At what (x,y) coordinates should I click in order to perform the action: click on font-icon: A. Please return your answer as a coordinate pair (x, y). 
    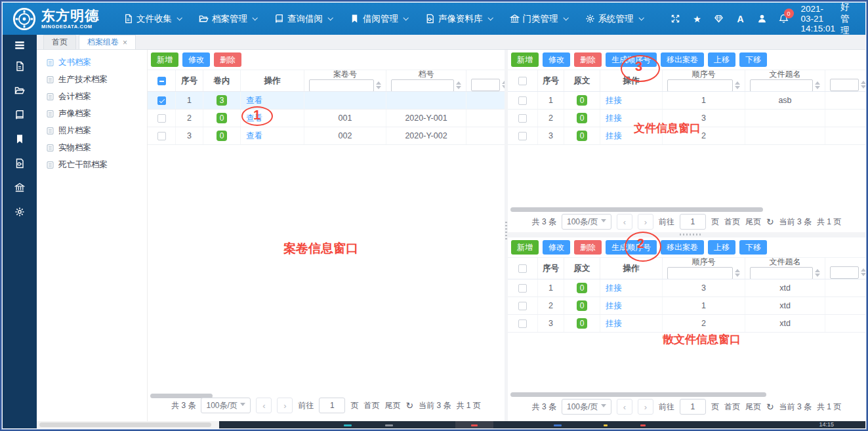
    Looking at the image, I should click on (741, 19).